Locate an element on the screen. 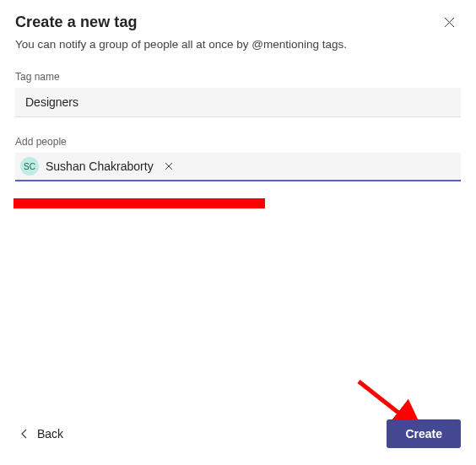 The height and width of the screenshot is (465, 476). dialog-subtitle: You can notify a group of people all at … is located at coordinates (238, 45).